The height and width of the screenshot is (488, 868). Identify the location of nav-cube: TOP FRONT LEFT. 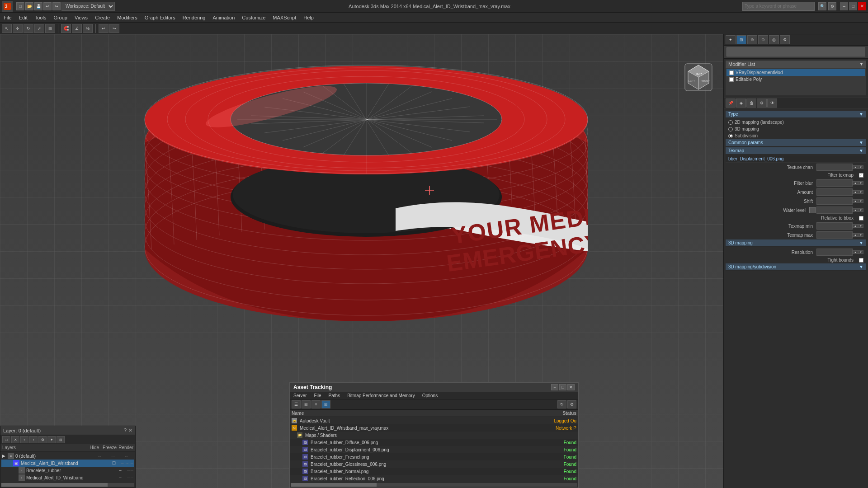
(698, 77).